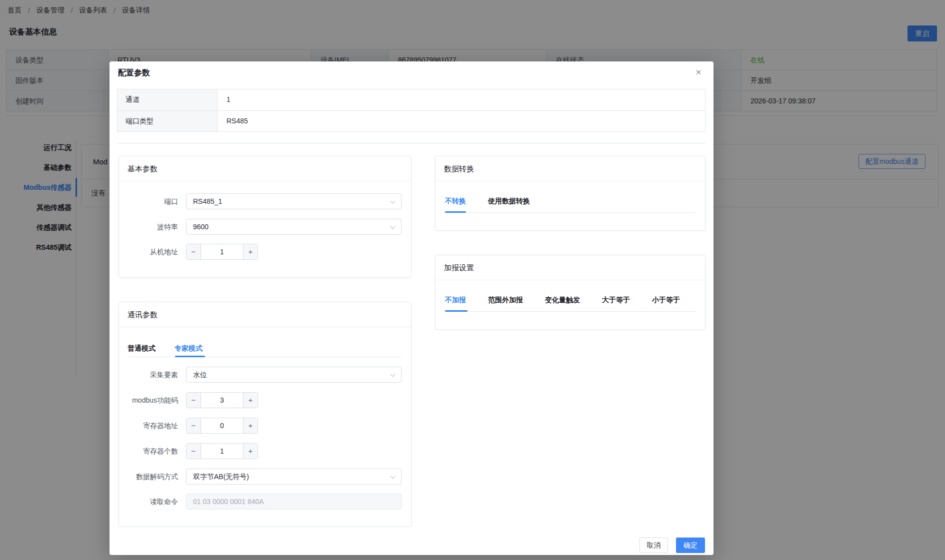 The height and width of the screenshot is (560, 945). Describe the element at coordinates (148, 252) in the screenshot. I see `slave-addr-label: 从机地址` at that location.